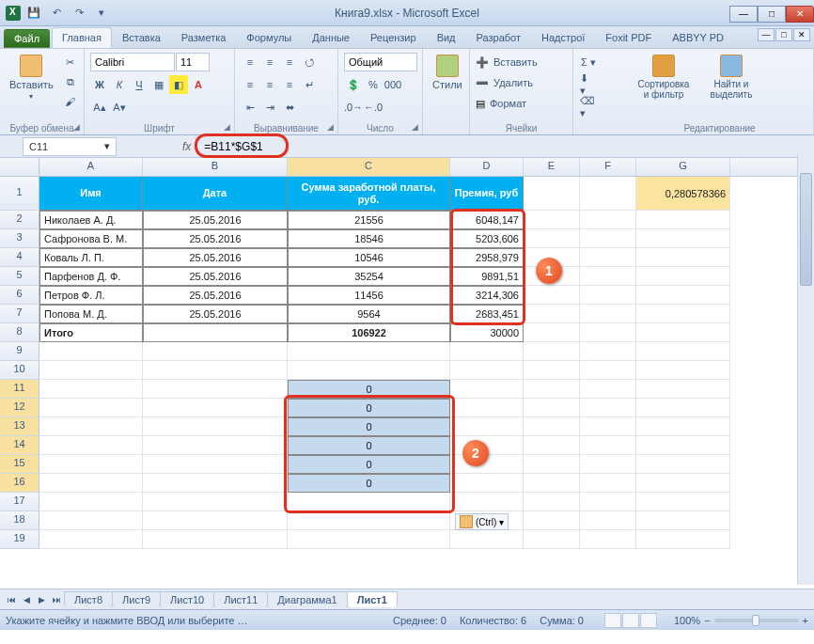  Describe the element at coordinates (91, 239) in the screenshot. I see `cell: Сафронова В. М.` at that location.